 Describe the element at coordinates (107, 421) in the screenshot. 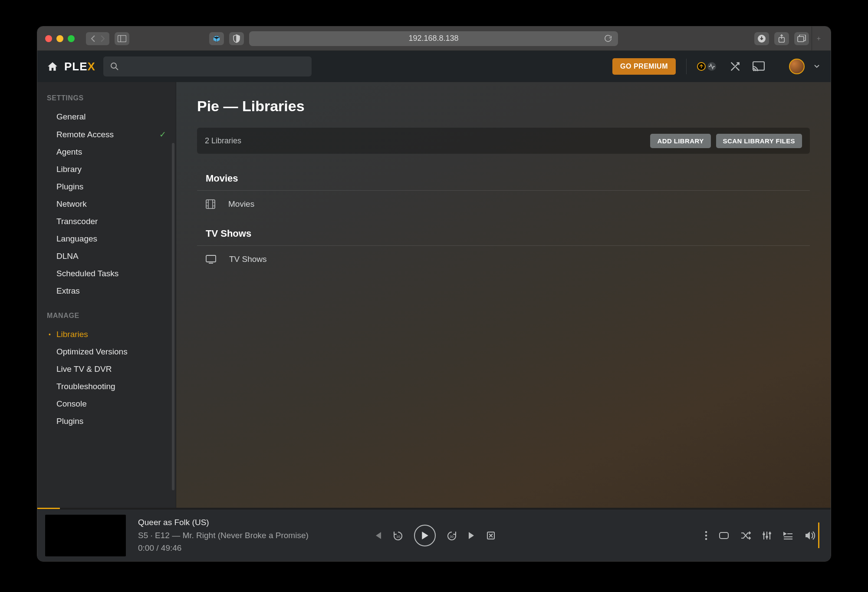

I see `sidebar-item-manage-plugins: Plugins` at that location.